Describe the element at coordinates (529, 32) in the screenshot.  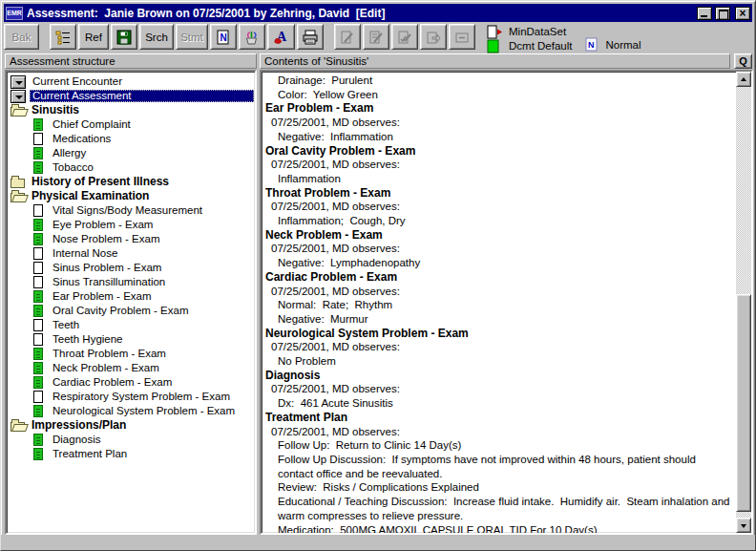
I see `mindataset-indicator: MinDataSet` at that location.